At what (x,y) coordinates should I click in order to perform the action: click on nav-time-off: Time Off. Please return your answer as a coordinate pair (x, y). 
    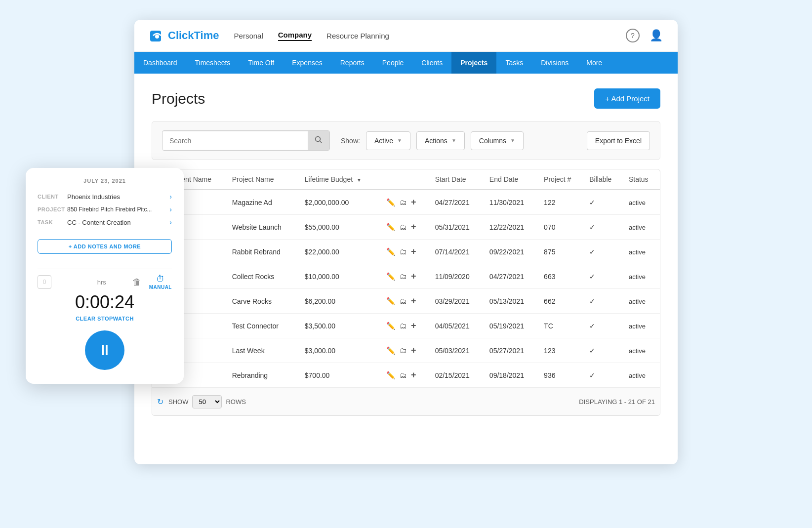
    Looking at the image, I should click on (261, 63).